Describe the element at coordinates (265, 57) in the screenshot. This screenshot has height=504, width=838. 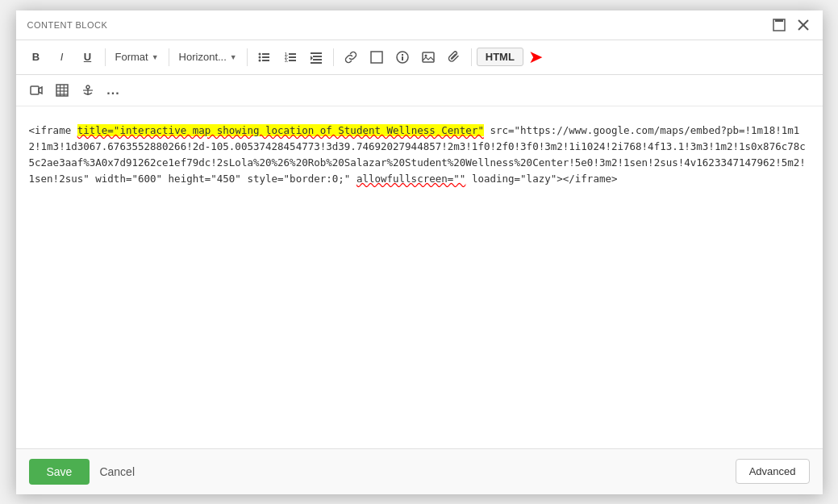
I see `unordered-list-button` at that location.